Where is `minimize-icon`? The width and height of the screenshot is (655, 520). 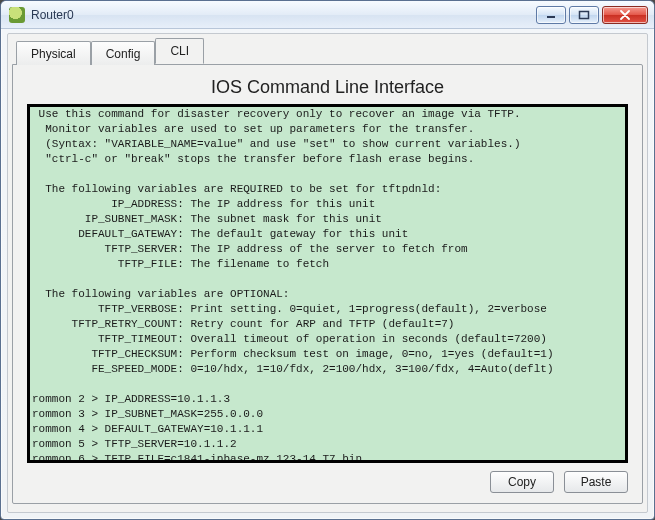
minimize-icon is located at coordinates (551, 15).